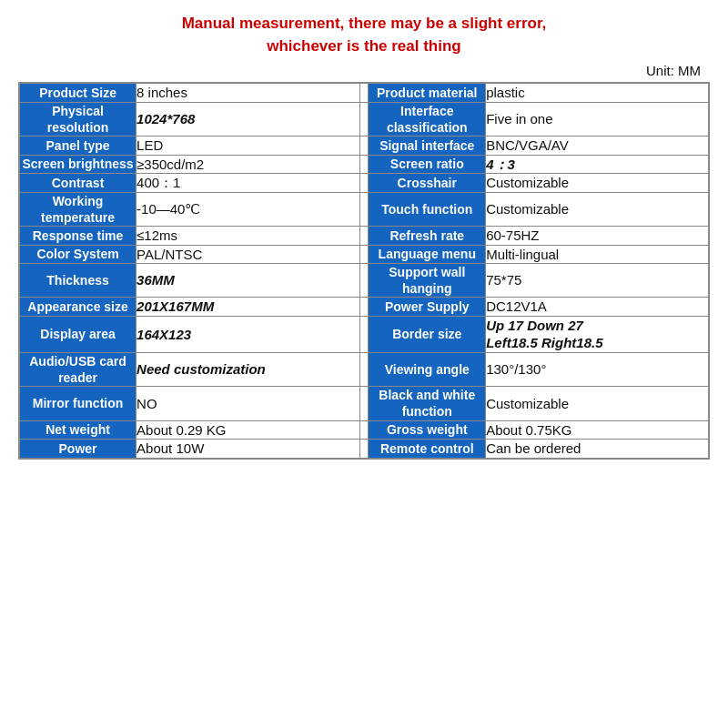 The height and width of the screenshot is (728, 728). I want to click on right-value-11: 130°/130°, so click(597, 369).